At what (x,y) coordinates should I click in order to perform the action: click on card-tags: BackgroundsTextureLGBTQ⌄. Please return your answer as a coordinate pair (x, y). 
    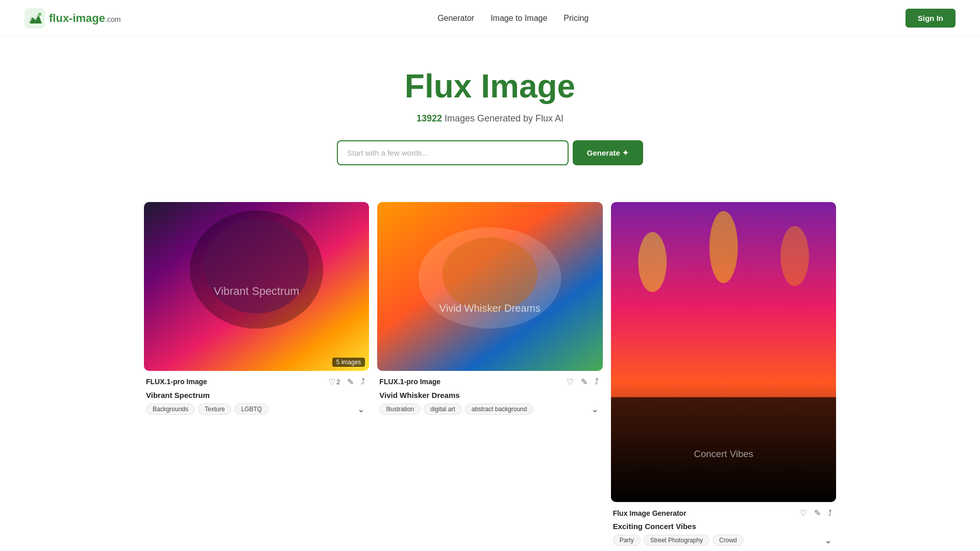
    Looking at the image, I should click on (256, 409).